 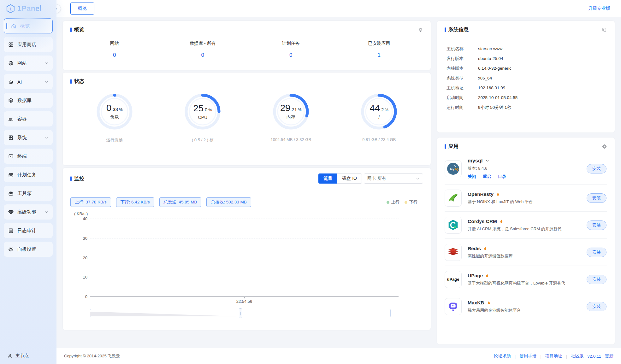 I want to click on home-icon, so click(x=14, y=26).